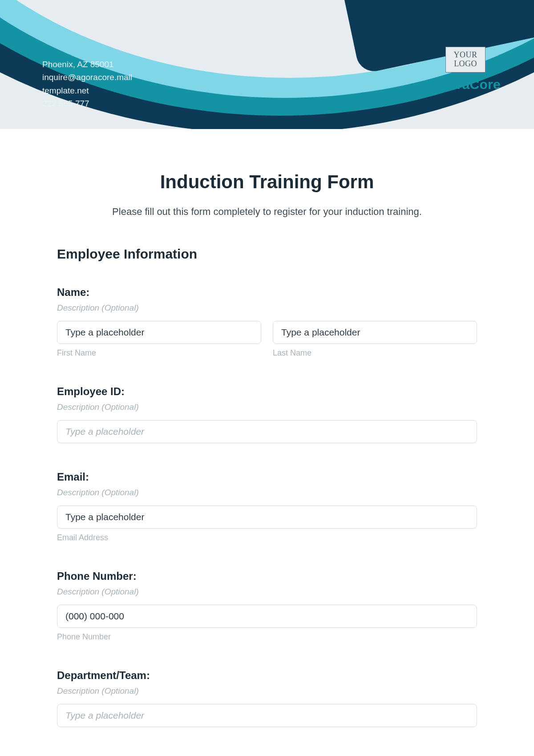 Image resolution: width=534 pixels, height=756 pixels. Describe the element at coordinates (267, 592) in the screenshot. I see `desc-phone: Description (Optional)` at that location.